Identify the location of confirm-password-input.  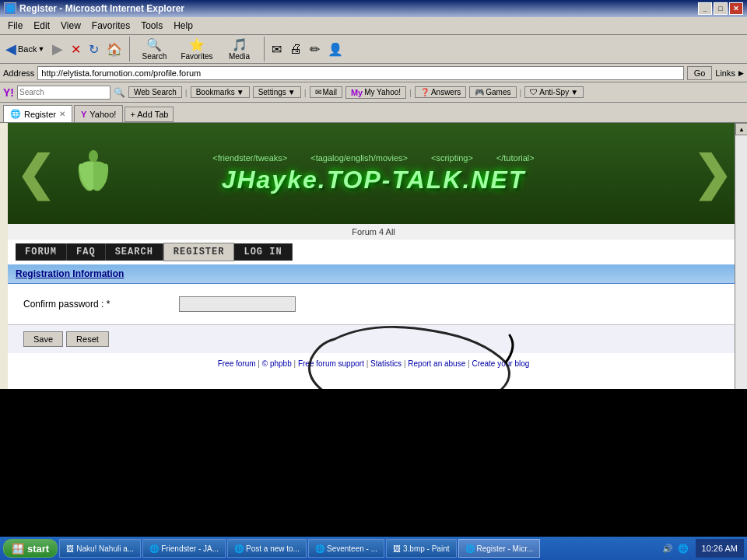
(237, 304).